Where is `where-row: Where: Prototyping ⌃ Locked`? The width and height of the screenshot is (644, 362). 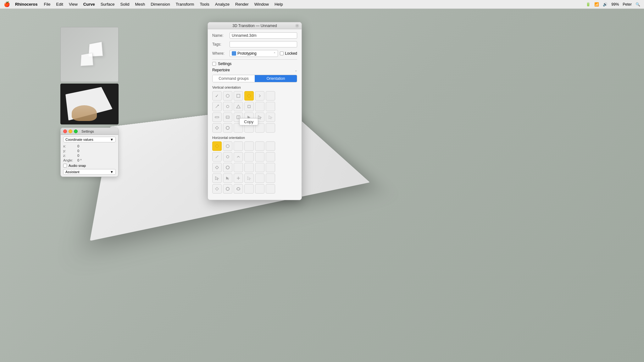
where-row: Where: Prototyping ⌃ Locked is located at coordinates (255, 53).